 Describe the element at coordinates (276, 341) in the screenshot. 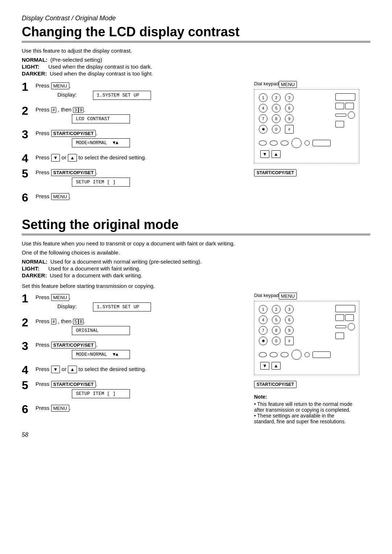

I see `key2-0: 0` at that location.